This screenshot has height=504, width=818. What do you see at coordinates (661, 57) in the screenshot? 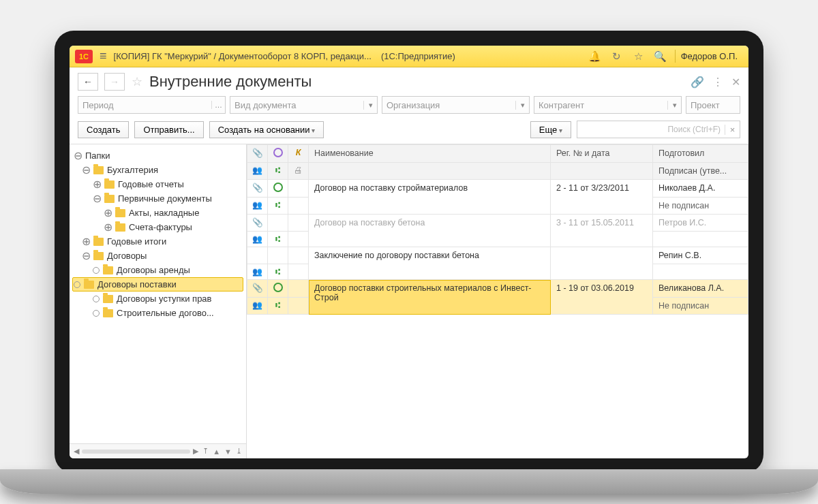
I see `search-icon: 🔍` at bounding box center [661, 57].